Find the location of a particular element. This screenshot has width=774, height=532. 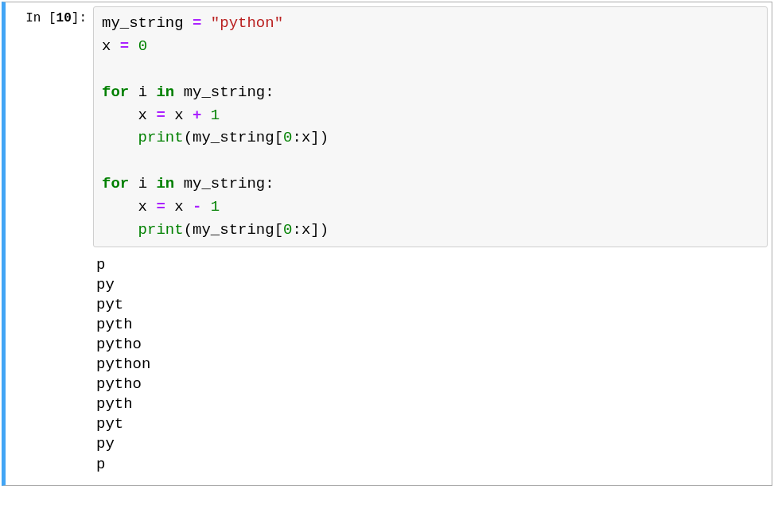

input-prompt: In [10]: is located at coordinates (49, 243).